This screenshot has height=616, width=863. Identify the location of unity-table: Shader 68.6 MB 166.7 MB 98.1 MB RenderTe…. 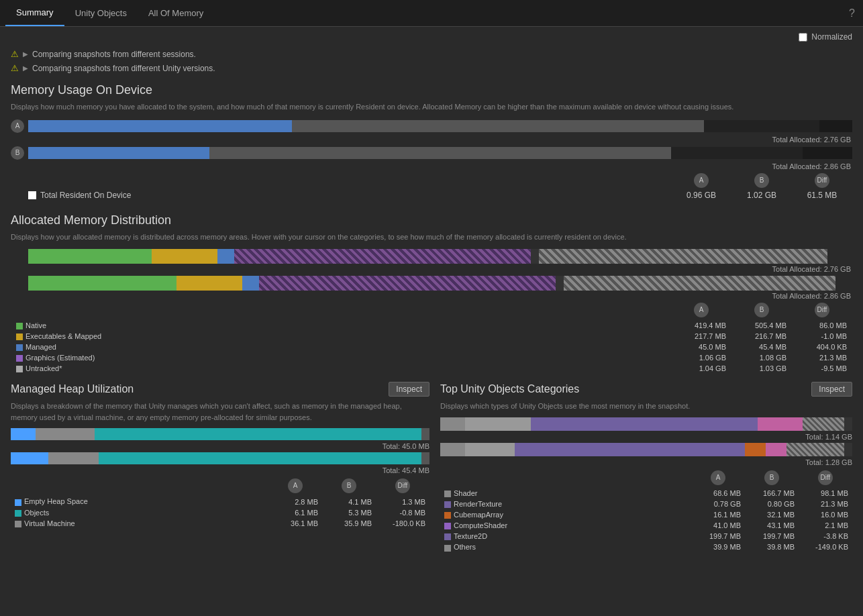
(646, 521).